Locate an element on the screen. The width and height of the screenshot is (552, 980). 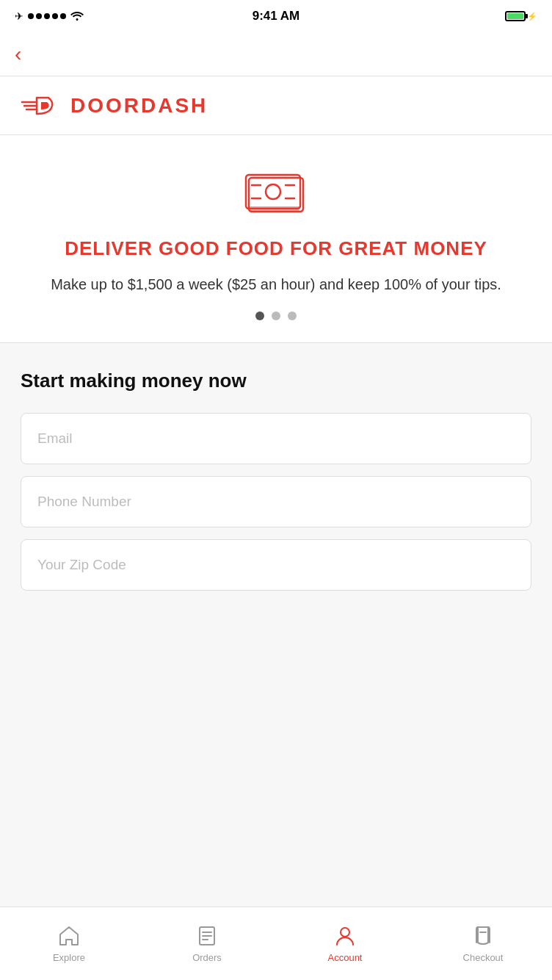
airplane-icon: ✈ is located at coordinates (19, 16).